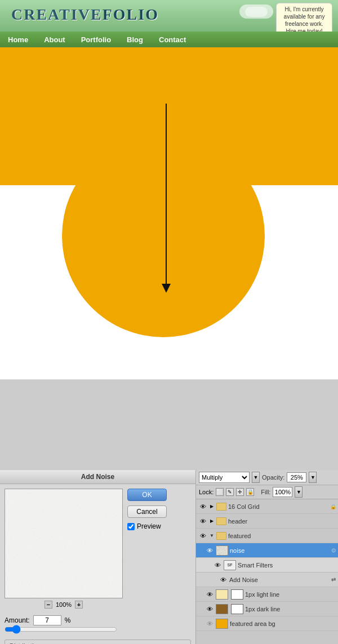 This screenshot has height=644, width=338. Describe the element at coordinates (64, 544) in the screenshot. I see `noise-preview` at that location.